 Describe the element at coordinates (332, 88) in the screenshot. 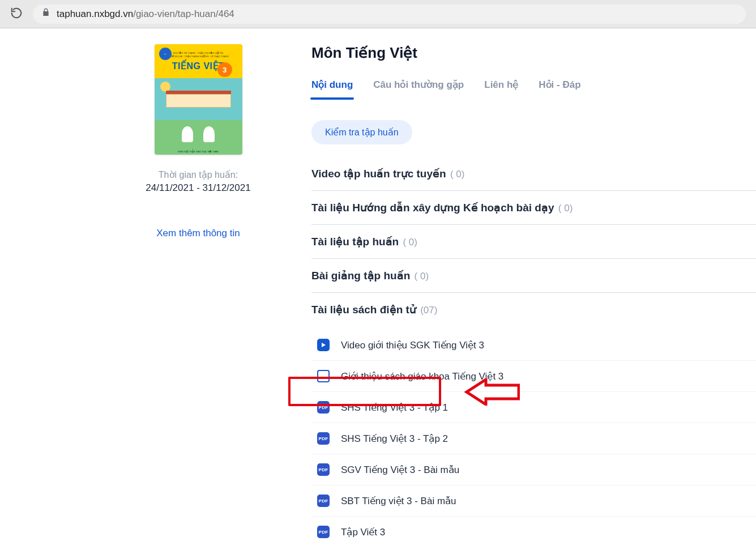

I see `tab-noi-dung: Nội dung` at that location.